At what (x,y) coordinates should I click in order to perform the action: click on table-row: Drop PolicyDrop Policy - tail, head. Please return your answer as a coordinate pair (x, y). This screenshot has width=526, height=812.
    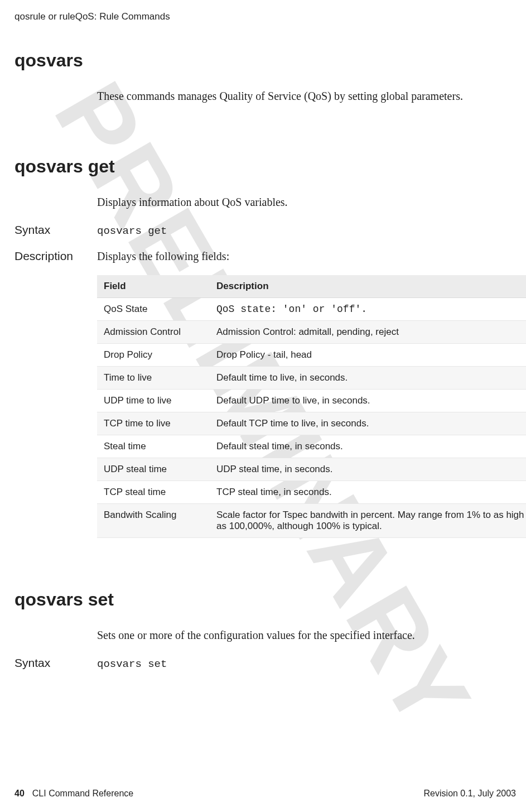
    Looking at the image, I should click on (311, 355).